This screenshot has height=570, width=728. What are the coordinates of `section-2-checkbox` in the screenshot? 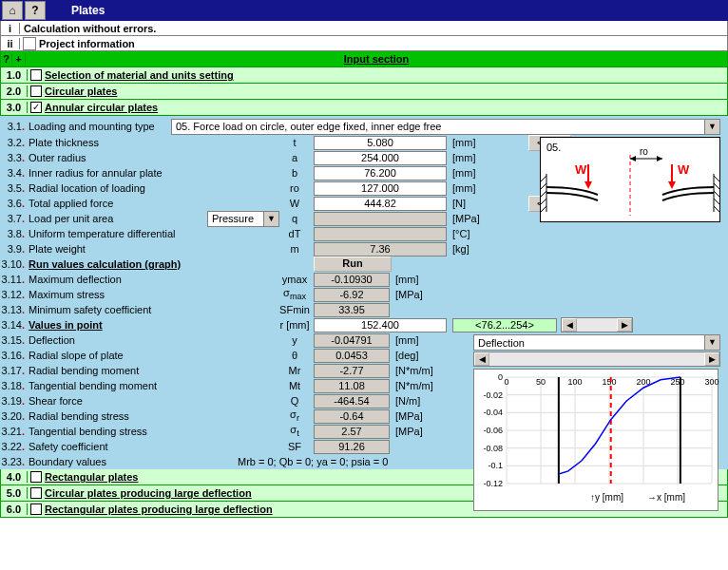 It's located at (36, 91).